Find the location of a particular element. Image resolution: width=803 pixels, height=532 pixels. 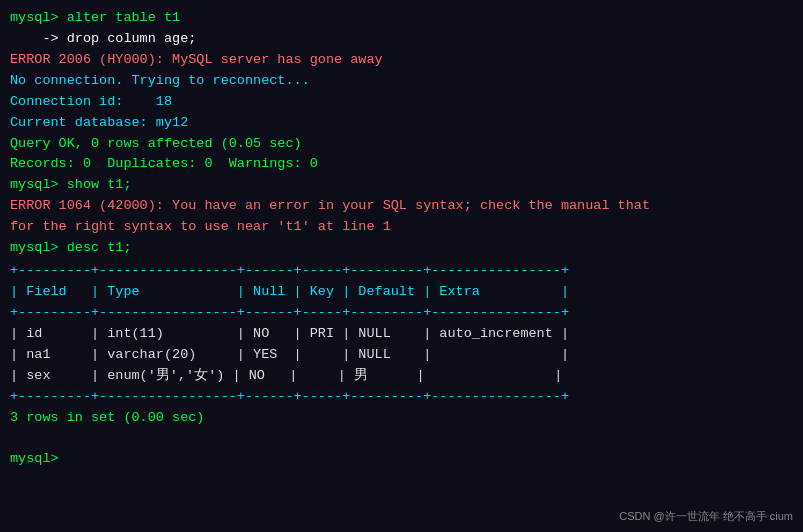

line-8: Query OK, 0 rows affected (0.05 sec) is located at coordinates (402, 144).